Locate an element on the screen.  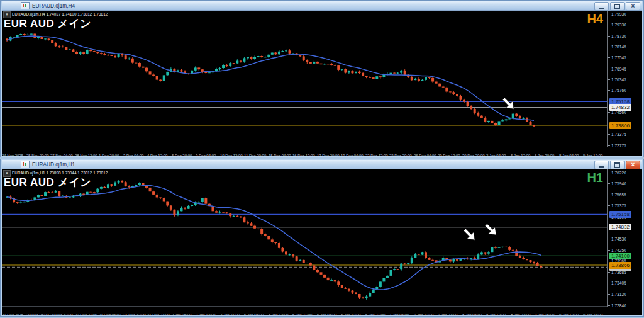
time-tick-label: 5 Jan 05:00 is located at coordinates (257, 312).